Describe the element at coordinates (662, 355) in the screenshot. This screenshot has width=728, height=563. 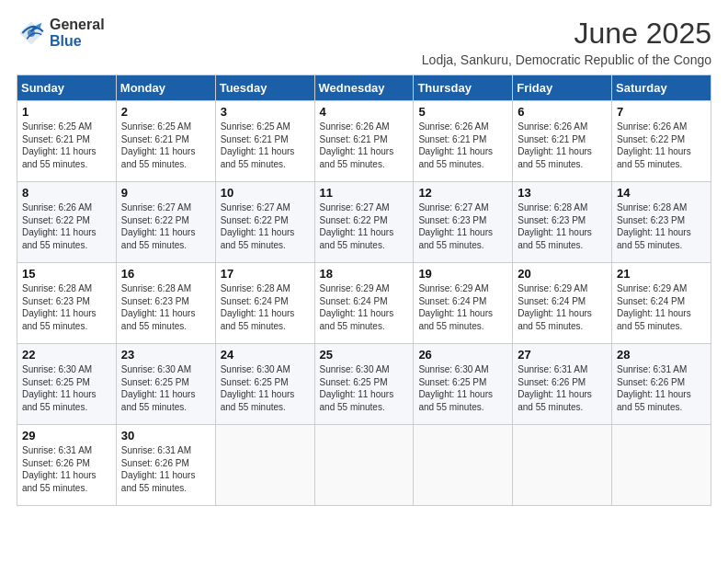
I see `day-number: 28` at that location.